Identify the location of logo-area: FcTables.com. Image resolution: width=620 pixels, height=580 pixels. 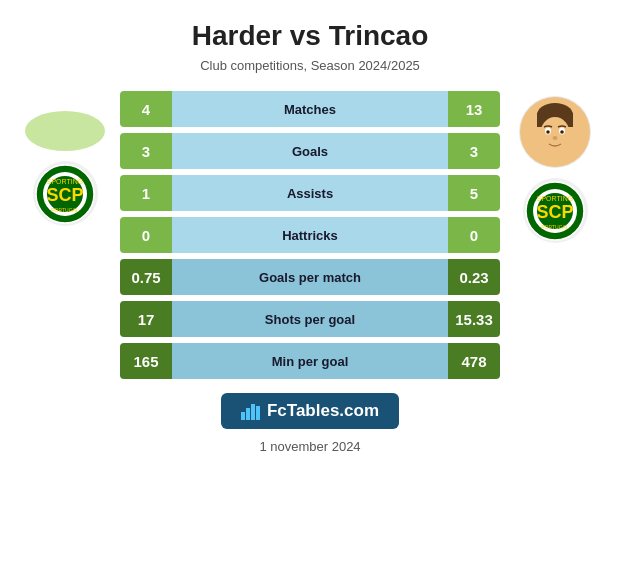
(310, 411).